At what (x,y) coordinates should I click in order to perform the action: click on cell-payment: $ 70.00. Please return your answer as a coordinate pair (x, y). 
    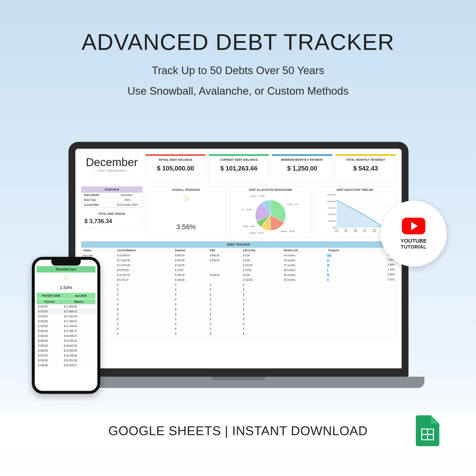
    Looking at the image, I should click on (191, 270).